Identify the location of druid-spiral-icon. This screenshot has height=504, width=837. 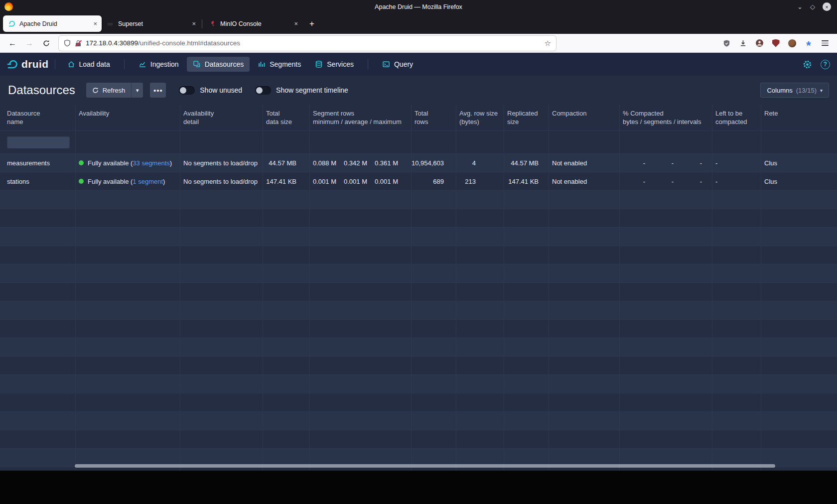
(12, 64).